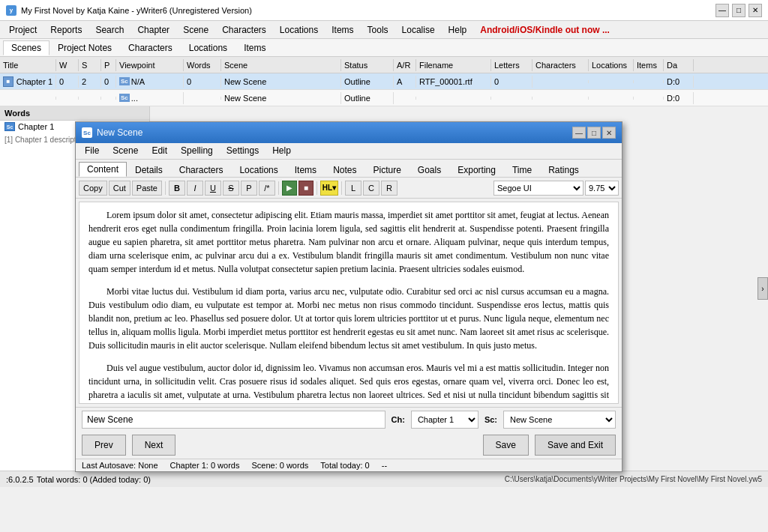  What do you see at coordinates (282, 151) in the screenshot?
I see `dialog-menu-help: Help` at bounding box center [282, 151].